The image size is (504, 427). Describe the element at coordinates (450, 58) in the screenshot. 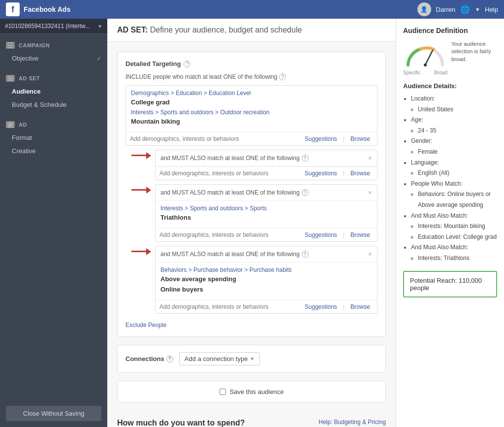

I see `gauge-container: Specific Broad Your audience selection i…` at that location.